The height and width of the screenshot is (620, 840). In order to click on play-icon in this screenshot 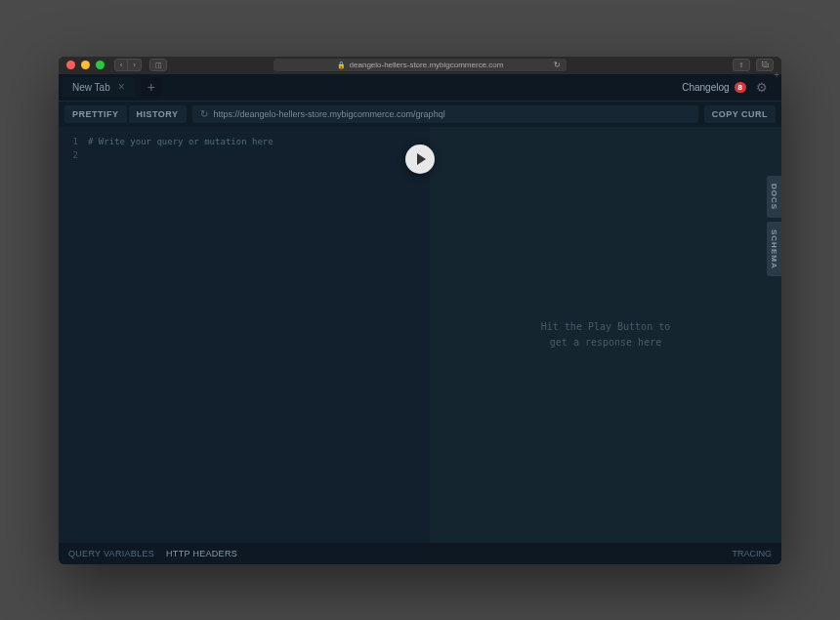, I will do `click(422, 159)`.